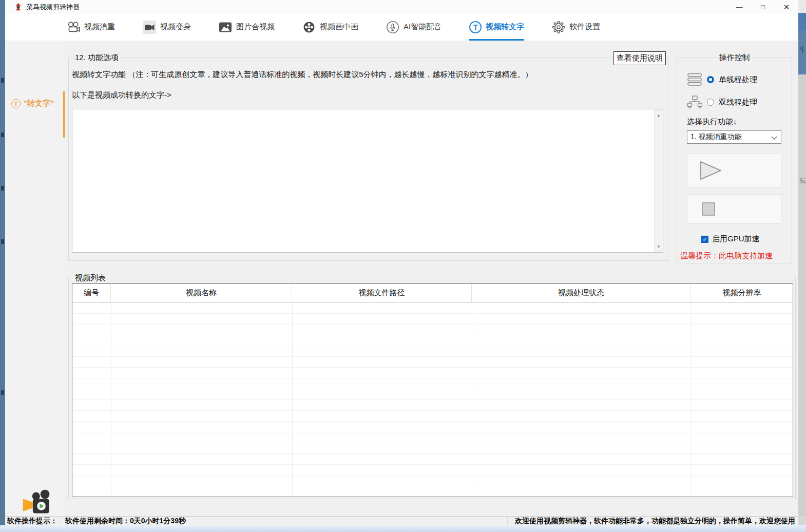 This screenshot has width=806, height=532. I want to click on image-icon, so click(225, 27).